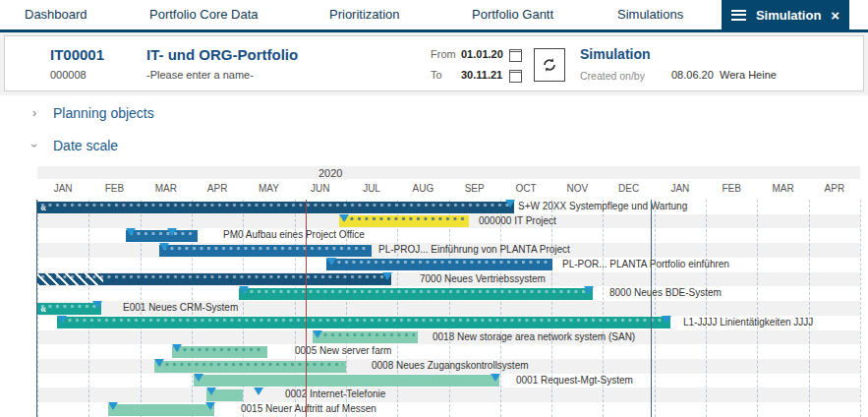  I want to click on gantt-bar-label: PM0 Aufbau eines Project Office, so click(294, 236).